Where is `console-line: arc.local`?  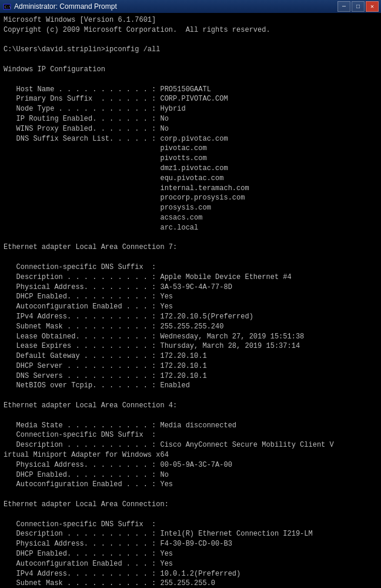
console-line: arc.local is located at coordinates (190, 228).